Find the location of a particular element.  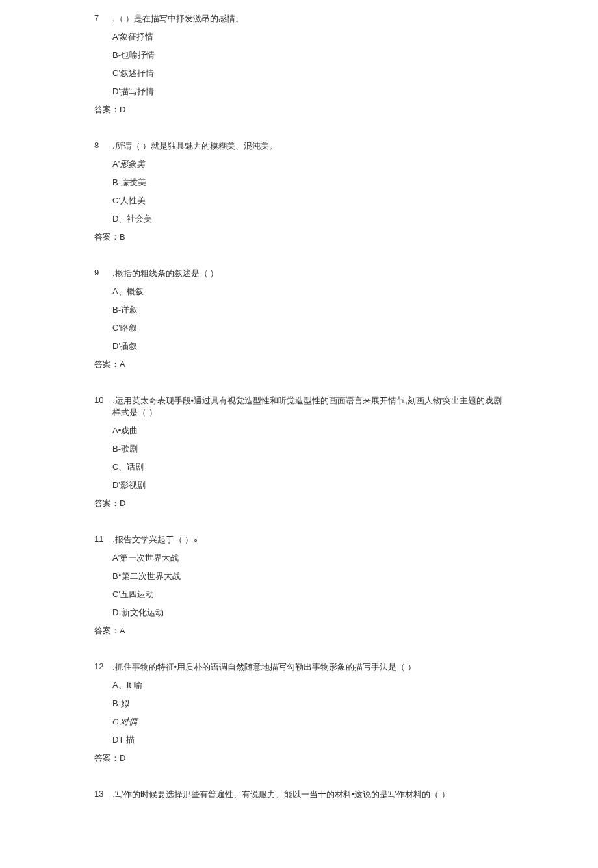

option-a: A、概叙 is located at coordinates (308, 292).